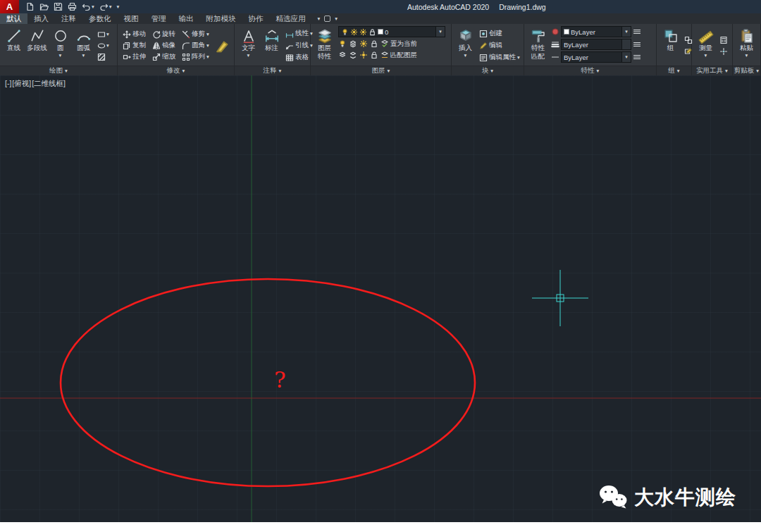  What do you see at coordinates (555, 32) in the screenshot?
I see `object-color-icon` at bounding box center [555, 32].